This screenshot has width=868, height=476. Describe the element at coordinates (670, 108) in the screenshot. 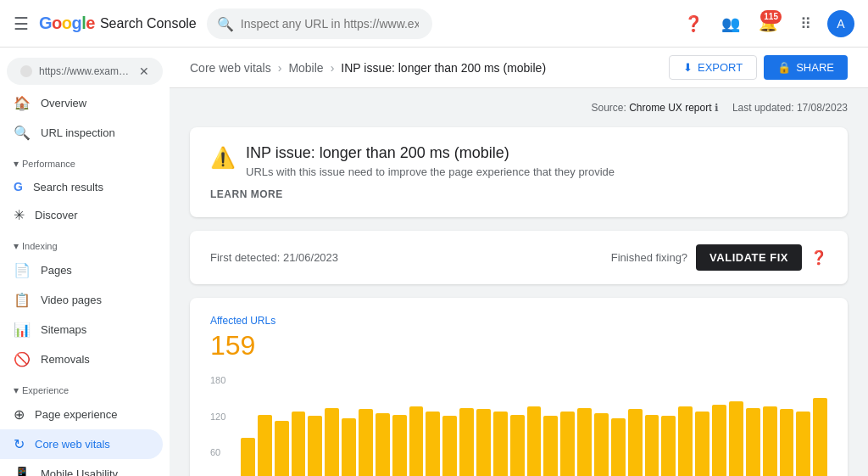

I see `source-name: Chrome UX report` at that location.